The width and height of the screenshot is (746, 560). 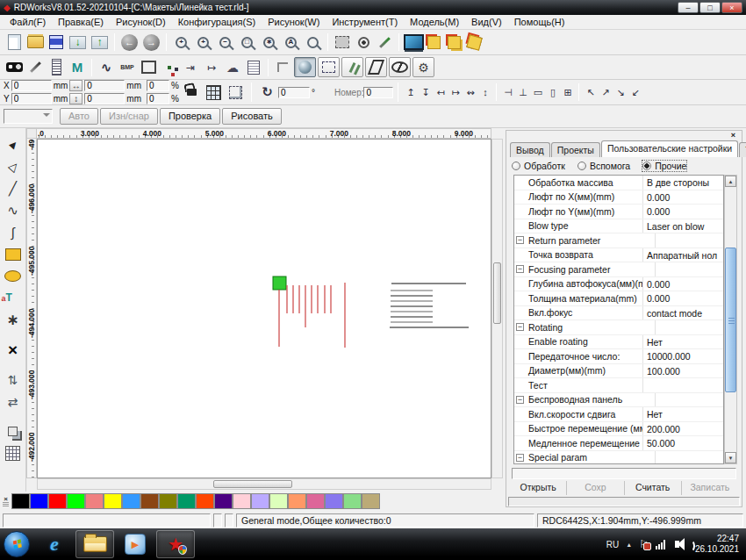 What do you see at coordinates (14, 68) in the screenshot?
I see `camera-button` at bounding box center [14, 68].